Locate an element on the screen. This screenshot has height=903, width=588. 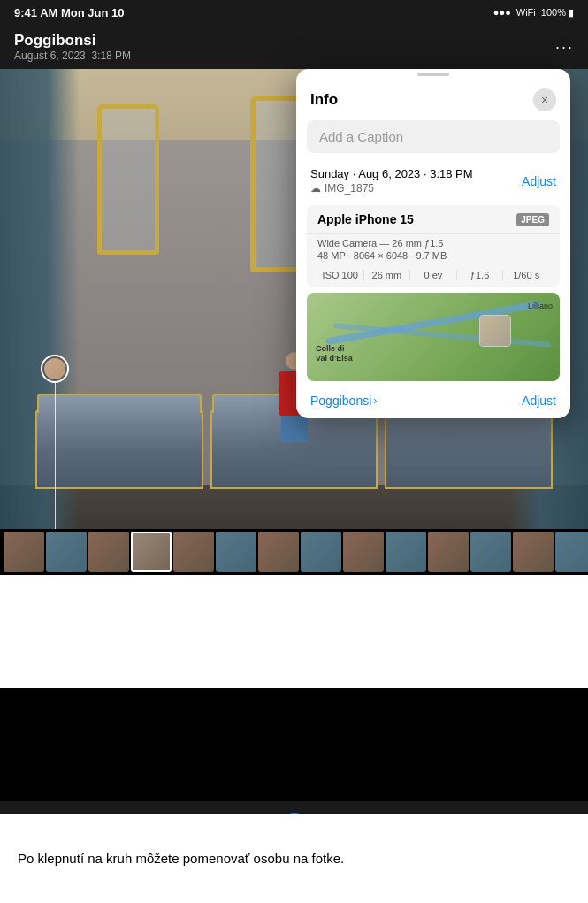
file-info: ☁ IMG_1875 is located at coordinates (392, 188).